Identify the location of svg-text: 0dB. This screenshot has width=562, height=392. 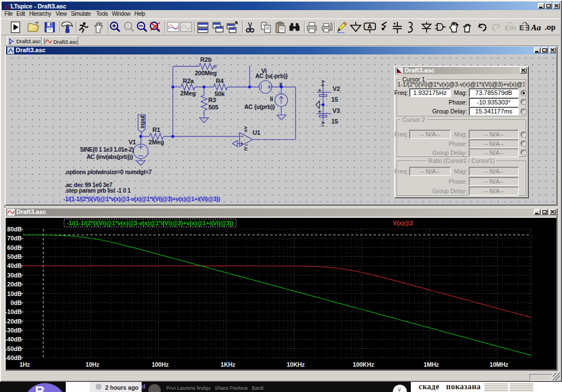
(16, 303).